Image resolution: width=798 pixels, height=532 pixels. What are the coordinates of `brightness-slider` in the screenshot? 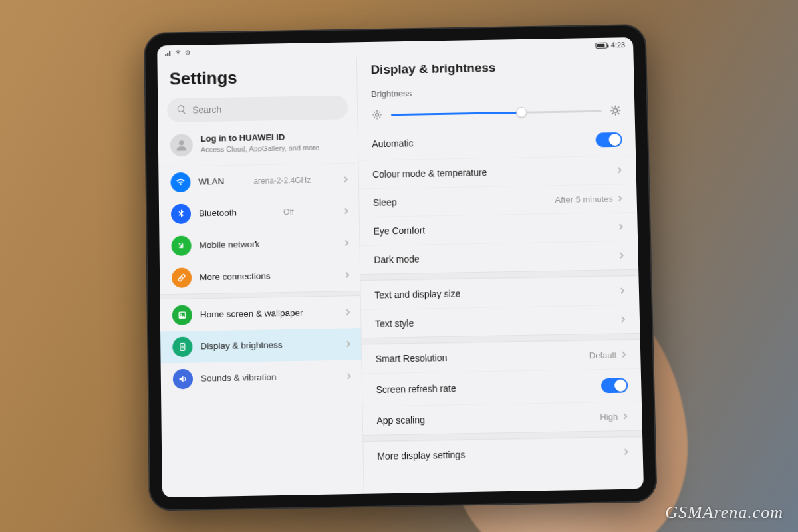 It's located at (496, 113).